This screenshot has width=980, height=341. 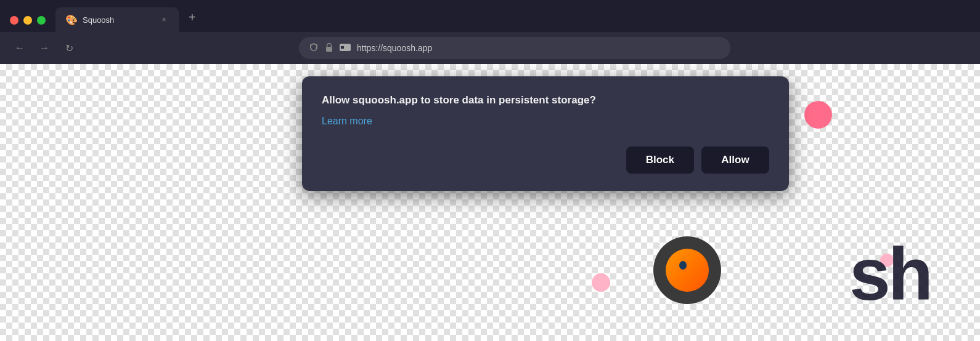 What do you see at coordinates (41, 20) in the screenshot?
I see `maximize-window-button` at bounding box center [41, 20].